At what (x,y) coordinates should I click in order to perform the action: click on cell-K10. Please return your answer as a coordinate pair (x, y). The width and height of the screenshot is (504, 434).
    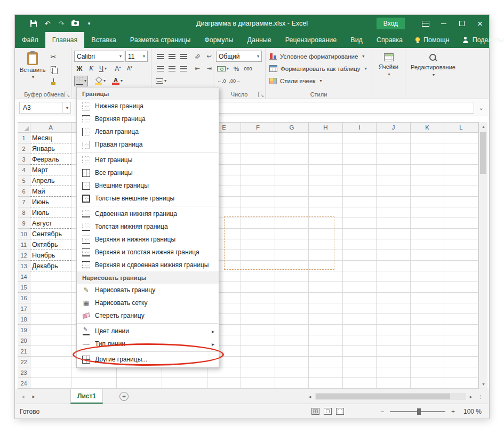
    Looking at the image, I should click on (428, 234).